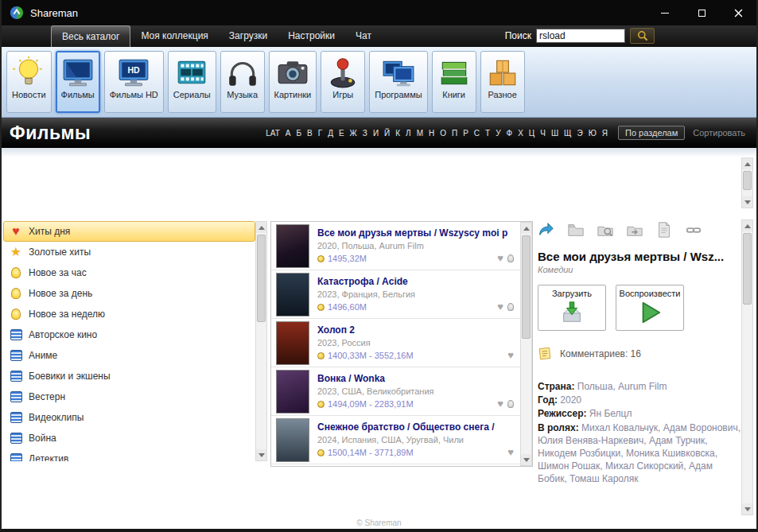 This screenshot has height=532, width=758. I want to click on toolbar-button-games: Игры, so click(343, 82).